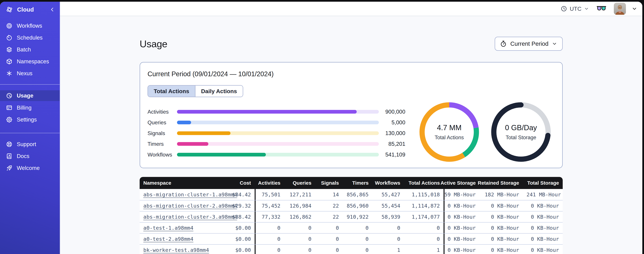  I want to click on user-menu-chevron-icon, so click(634, 8).